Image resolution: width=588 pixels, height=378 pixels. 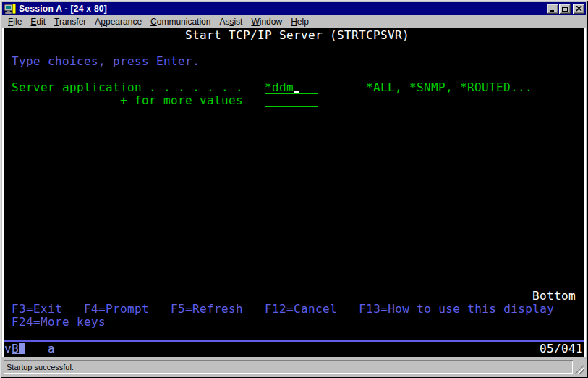 What do you see at coordinates (181, 22) in the screenshot?
I see `menu-item-communication: Communication` at bounding box center [181, 22].